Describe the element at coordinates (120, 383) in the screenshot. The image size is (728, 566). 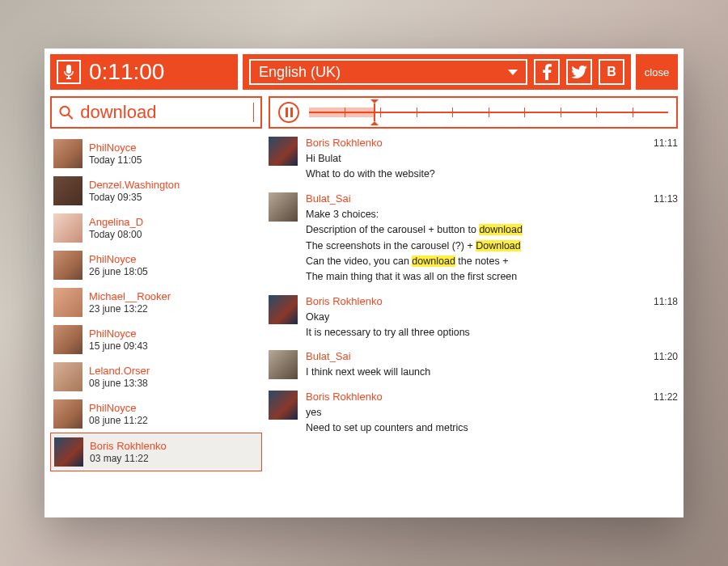
I see `contact-time: 08 june 13:38` at that location.